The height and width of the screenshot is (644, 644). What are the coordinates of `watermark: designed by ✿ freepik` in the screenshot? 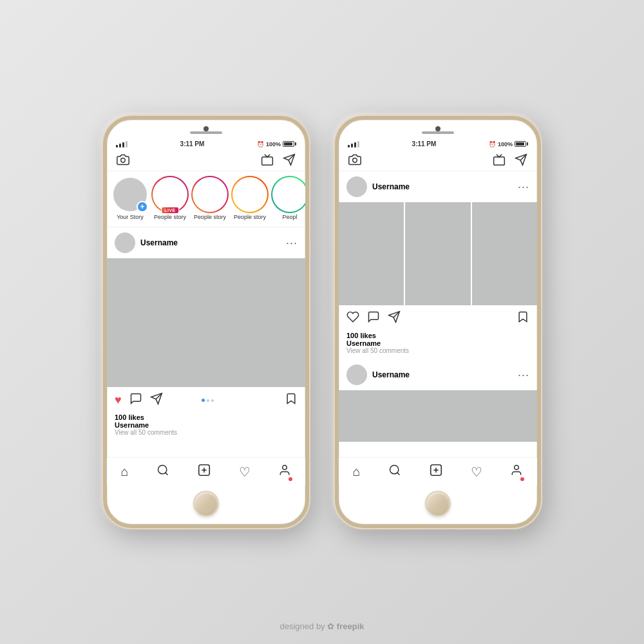 It's located at (322, 626).